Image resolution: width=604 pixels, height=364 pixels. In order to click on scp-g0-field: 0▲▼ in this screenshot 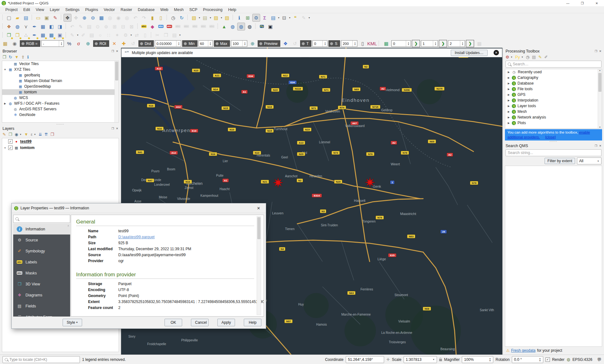, I will do `click(401, 43)`.